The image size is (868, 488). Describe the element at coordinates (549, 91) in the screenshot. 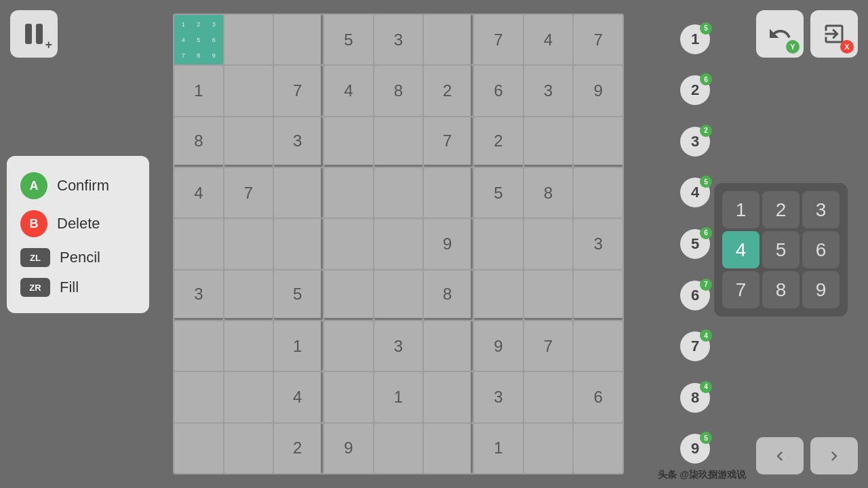

I see `cell-1-7: 3` at that location.